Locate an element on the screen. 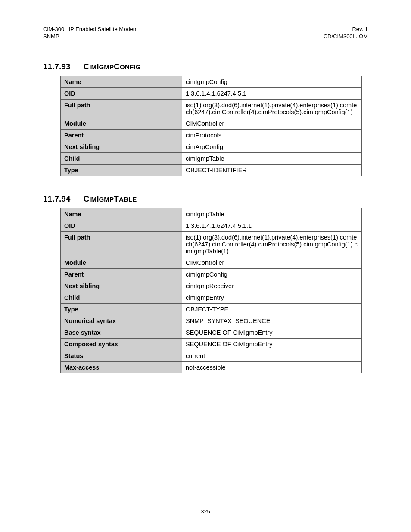 The width and height of the screenshot is (411, 532). row-value: cimProtocols is located at coordinates (272, 135).